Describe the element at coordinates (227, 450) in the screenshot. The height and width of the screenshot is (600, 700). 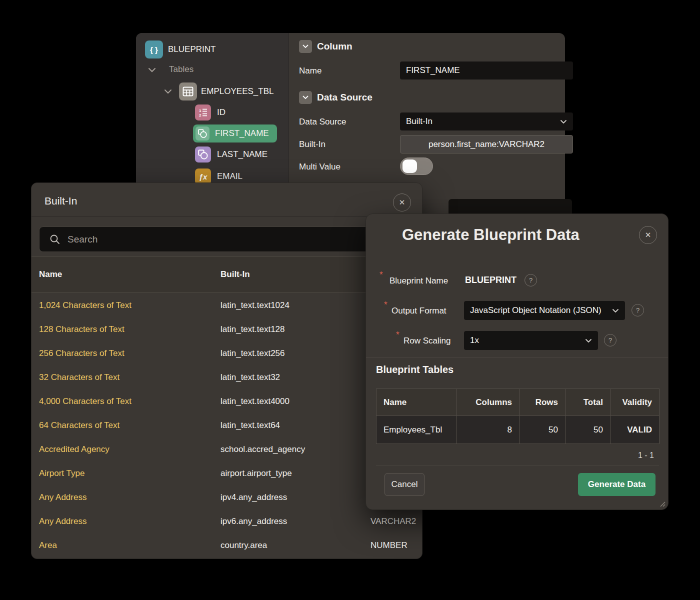
I see `table-row: Accredited Agency school.accred_agency` at that location.